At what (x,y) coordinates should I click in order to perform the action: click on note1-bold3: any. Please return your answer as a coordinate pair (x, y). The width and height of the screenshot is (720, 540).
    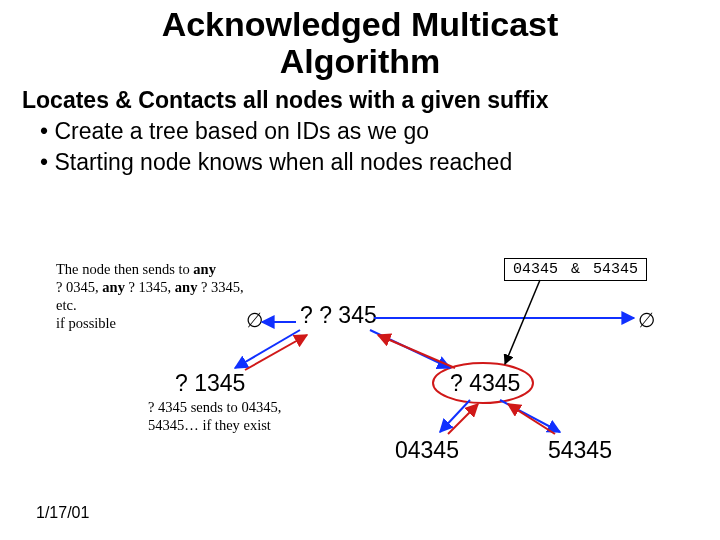
    Looking at the image, I should click on (188, 287).